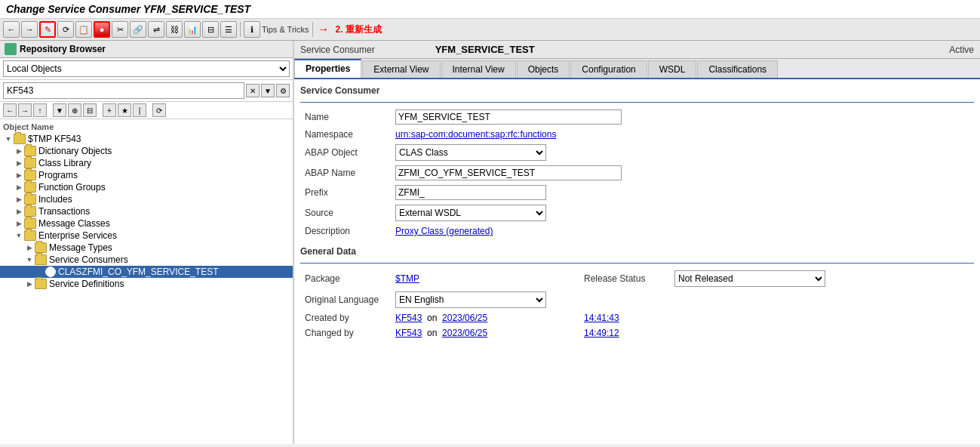 The width and height of the screenshot is (980, 447). I want to click on list-item: ▶ Message Classes, so click(146, 224).